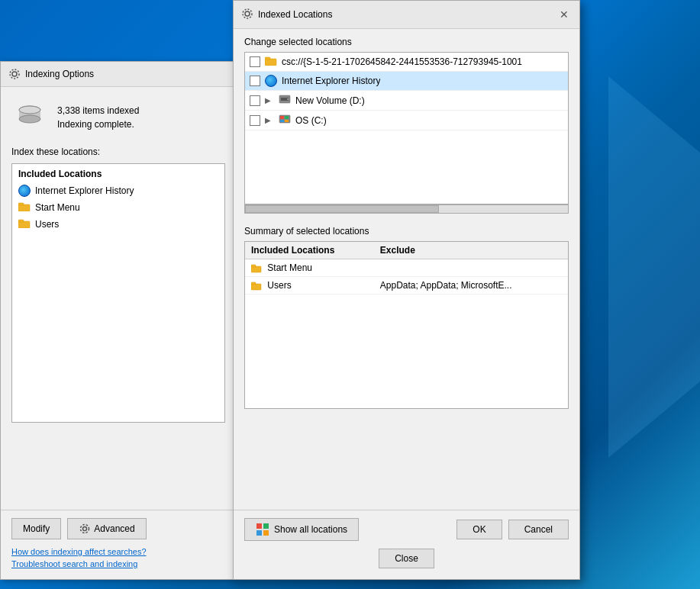 The image size is (700, 589). I want to click on dialog-footer-close: Close, so click(406, 558).